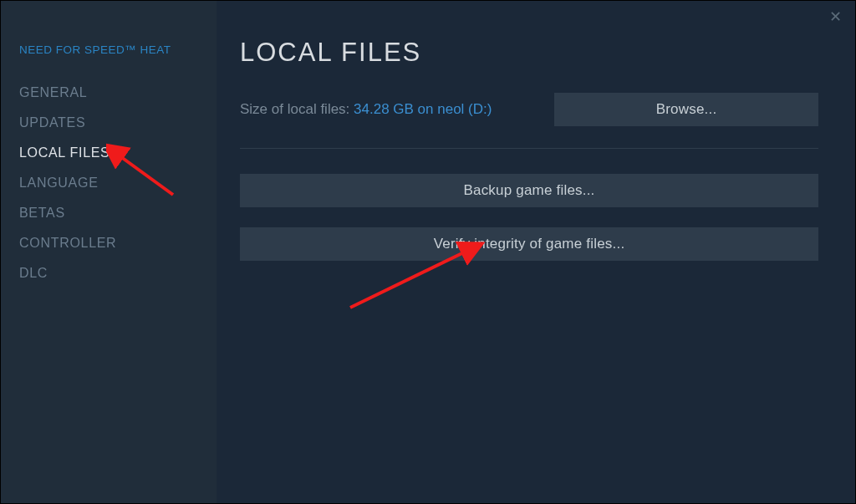 The height and width of the screenshot is (504, 856). I want to click on size-value: 34.28 GB on neol (D:), so click(423, 109).